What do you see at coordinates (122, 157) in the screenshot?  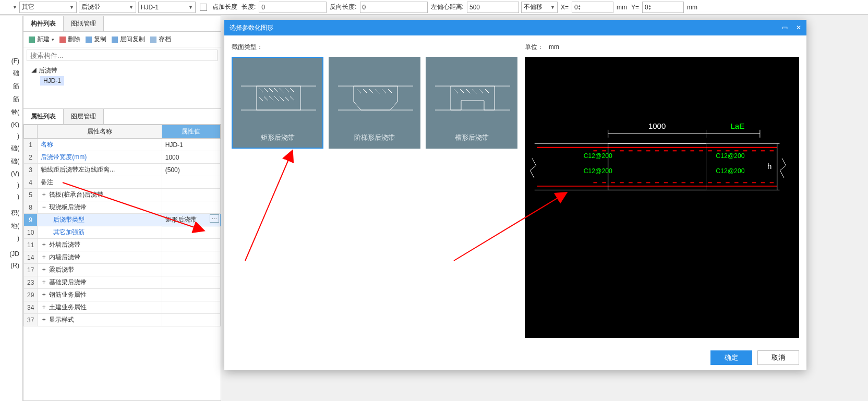 I see `property-row: 2后浇带宽度(mm)1000` at bounding box center [122, 157].